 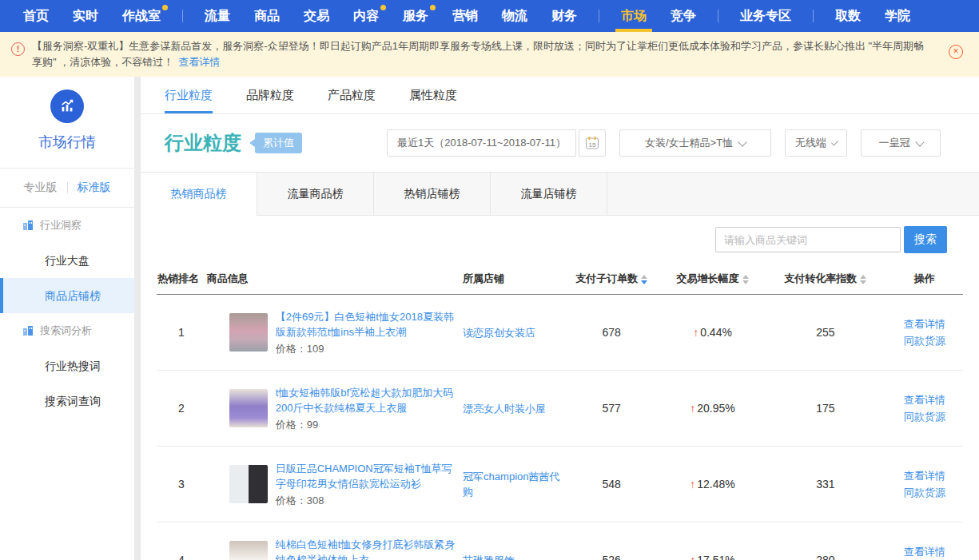 What do you see at coordinates (663, 143) in the screenshot?
I see `filter-bar: 最近1天（2018-07-11~2018-07-11） 15 女装/女士精品>T…` at bounding box center [663, 143].